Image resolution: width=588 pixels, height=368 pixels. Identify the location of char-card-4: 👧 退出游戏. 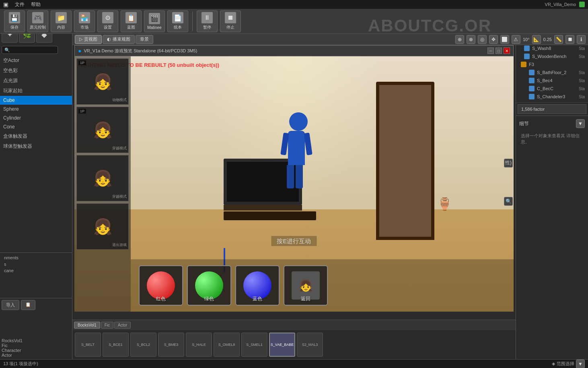
(103, 226).